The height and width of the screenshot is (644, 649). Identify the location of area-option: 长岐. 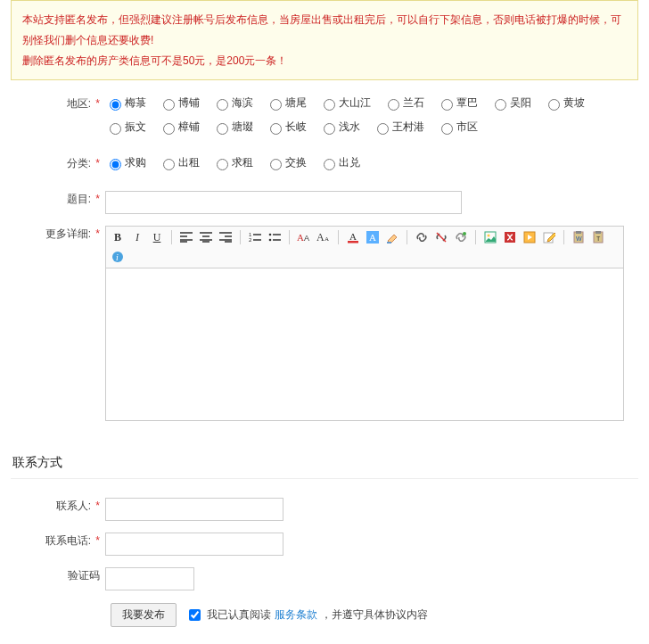
(286, 127).